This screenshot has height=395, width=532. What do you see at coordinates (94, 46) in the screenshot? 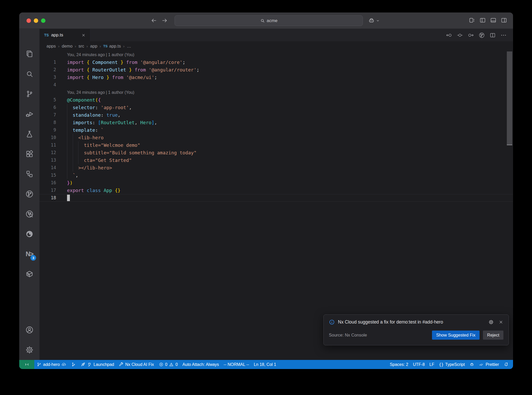
I see `breadcrumb-item: app` at bounding box center [94, 46].